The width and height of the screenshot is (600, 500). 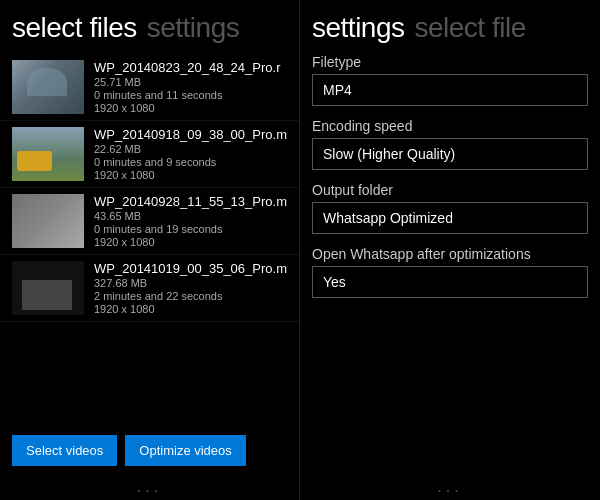 What do you see at coordinates (190, 68) in the screenshot?
I see `file-name: WP_20140823_20_48_24_Pro.r` at bounding box center [190, 68].